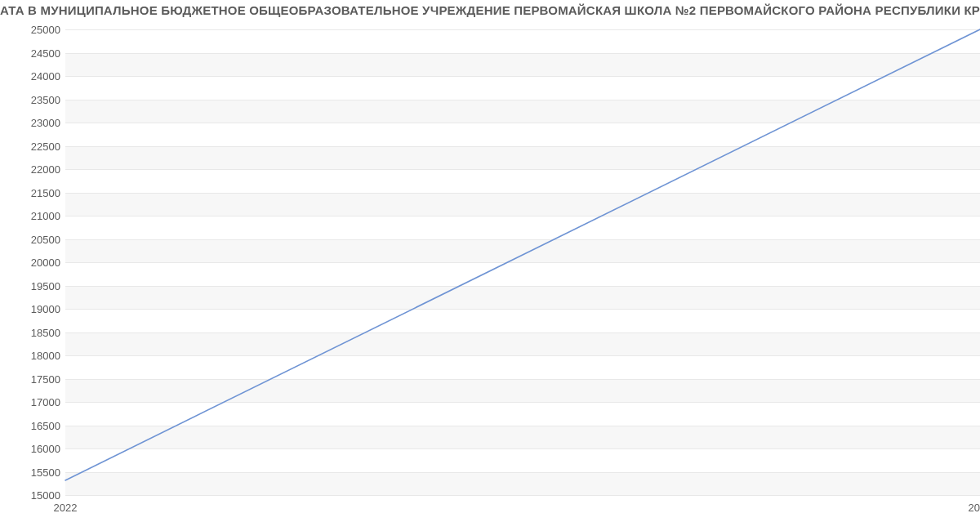 This screenshot has height=531, width=980. What do you see at coordinates (46, 356) in the screenshot?
I see `y-tick-label: 18000` at bounding box center [46, 356].